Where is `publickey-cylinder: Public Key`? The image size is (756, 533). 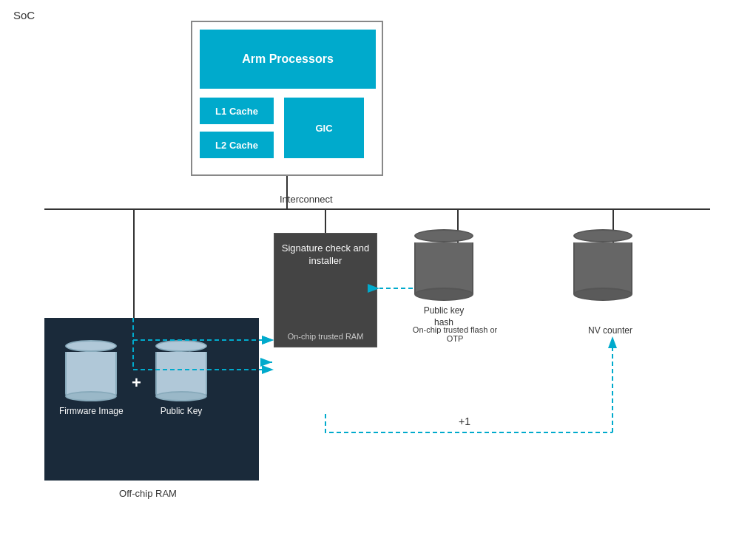 publickey-cylinder: Public Key is located at coordinates (181, 378).